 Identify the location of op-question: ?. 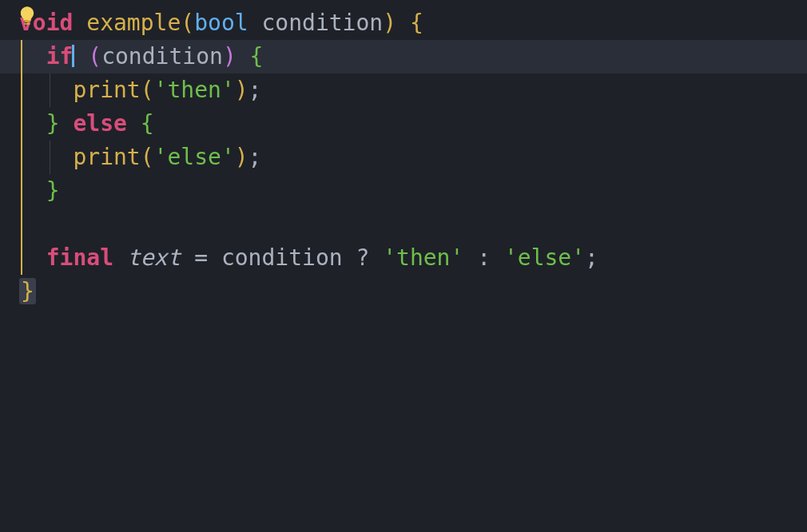
(363, 257).